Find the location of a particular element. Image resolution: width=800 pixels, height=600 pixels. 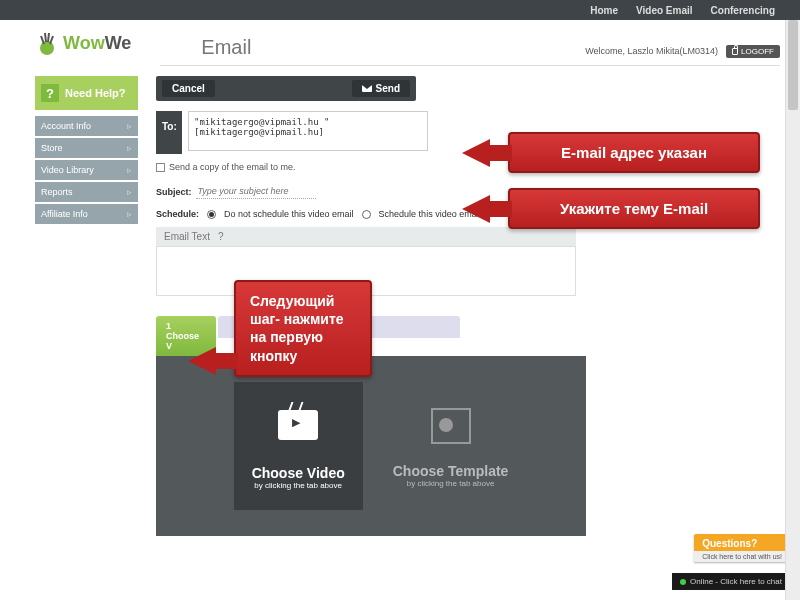

schedule-opt1-label: Do not schedule this video email is located at coordinates (289, 214).